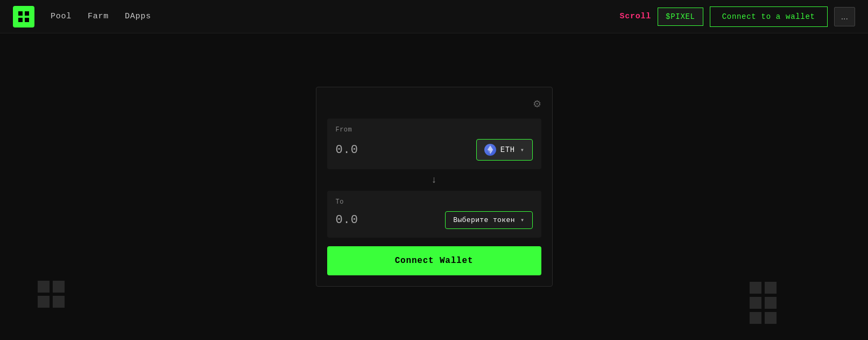  Describe the element at coordinates (490, 150) in the screenshot. I see `eth-icon` at that location.